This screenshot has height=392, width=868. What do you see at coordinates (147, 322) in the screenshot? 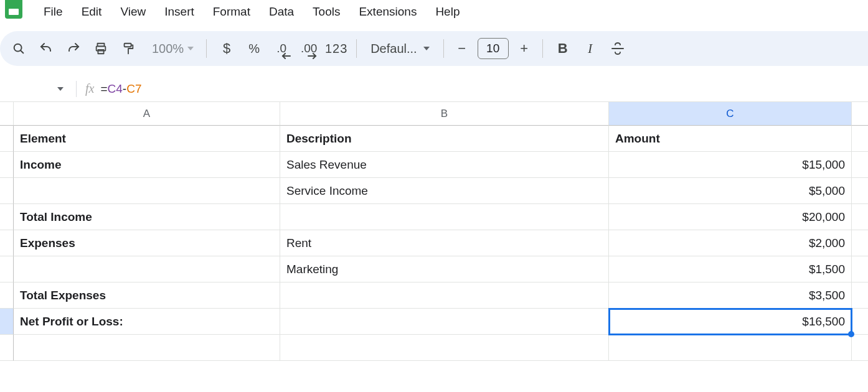
I see `cell: Net Profit or Loss:` at bounding box center [147, 322].